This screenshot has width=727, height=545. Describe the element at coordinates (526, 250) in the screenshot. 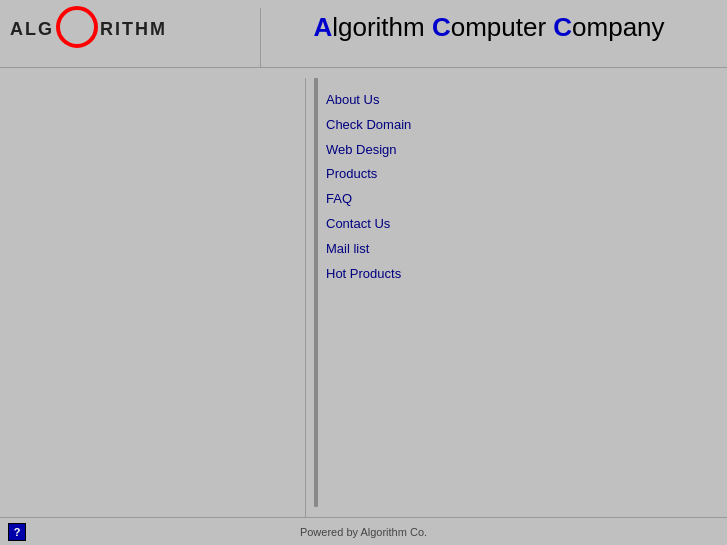

I see `list-item: Mail list` at that location.